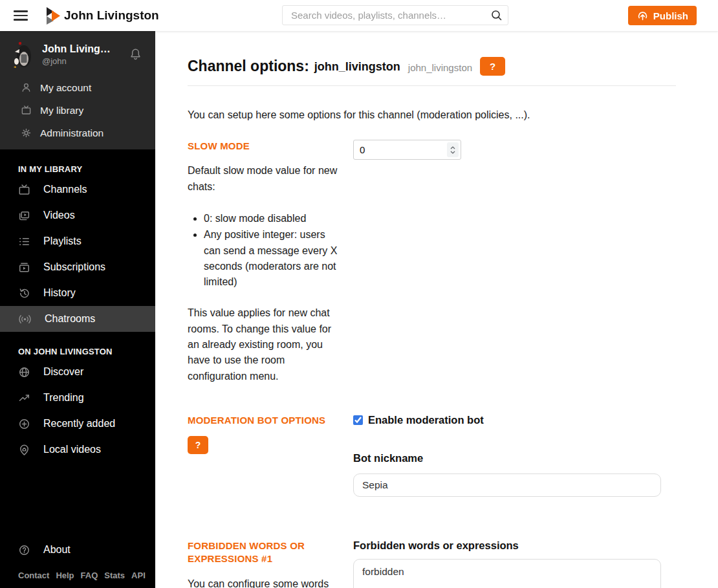 The height and width of the screenshot is (588, 718). Describe the element at coordinates (432, 85) in the screenshot. I see `title-divider` at that location.